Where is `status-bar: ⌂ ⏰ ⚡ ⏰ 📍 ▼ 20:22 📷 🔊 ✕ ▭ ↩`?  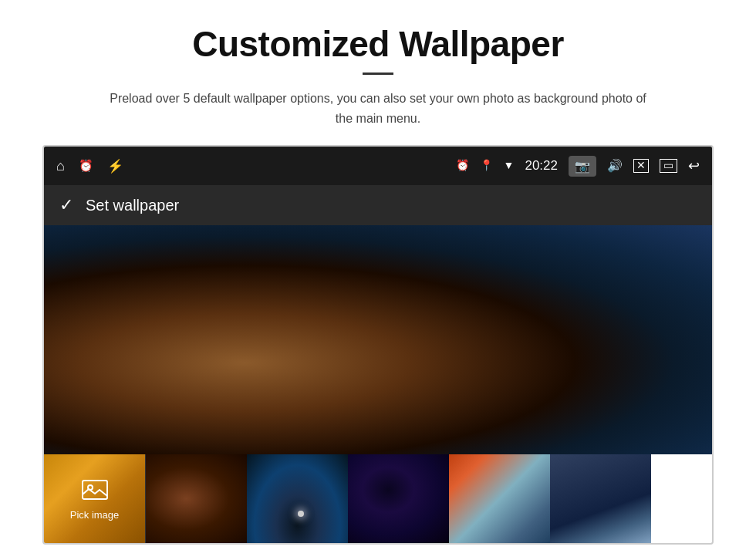 status-bar: ⌂ ⏰ ⚡ ⏰ 📍 ▼ 20:22 📷 🔊 ✕ ▭ ↩ is located at coordinates (378, 166).